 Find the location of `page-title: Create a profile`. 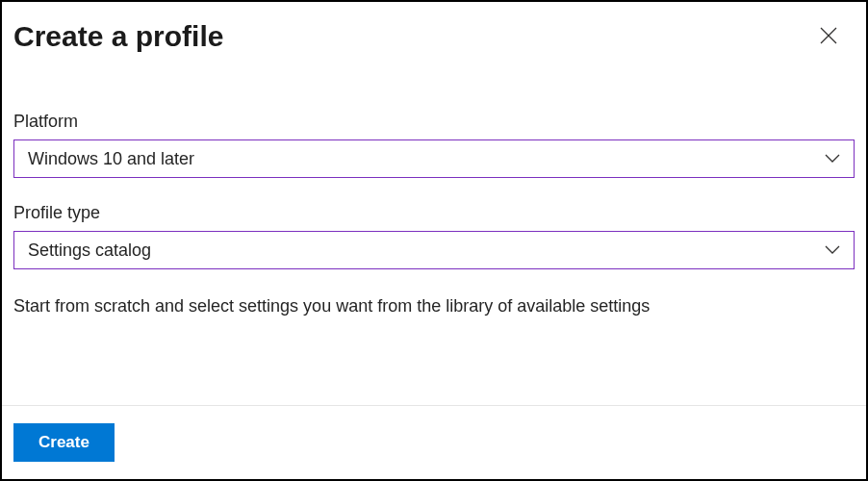

page-title: Create a profile is located at coordinates (118, 37).